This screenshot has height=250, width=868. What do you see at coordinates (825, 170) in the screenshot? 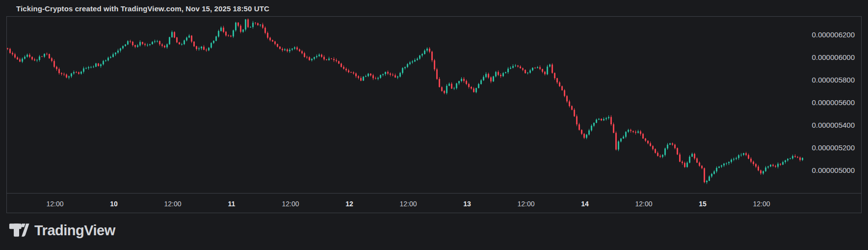
I see `price-axis-label: 0.000005000` at bounding box center [825, 170].